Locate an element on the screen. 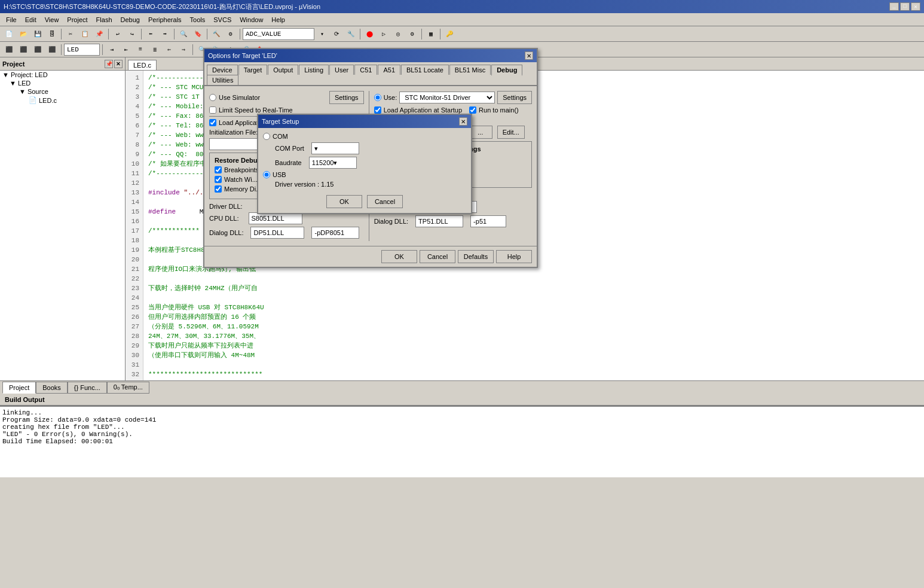 This screenshot has width=924, height=588. tree-item-led: ▼ LED is located at coordinates (62, 83).